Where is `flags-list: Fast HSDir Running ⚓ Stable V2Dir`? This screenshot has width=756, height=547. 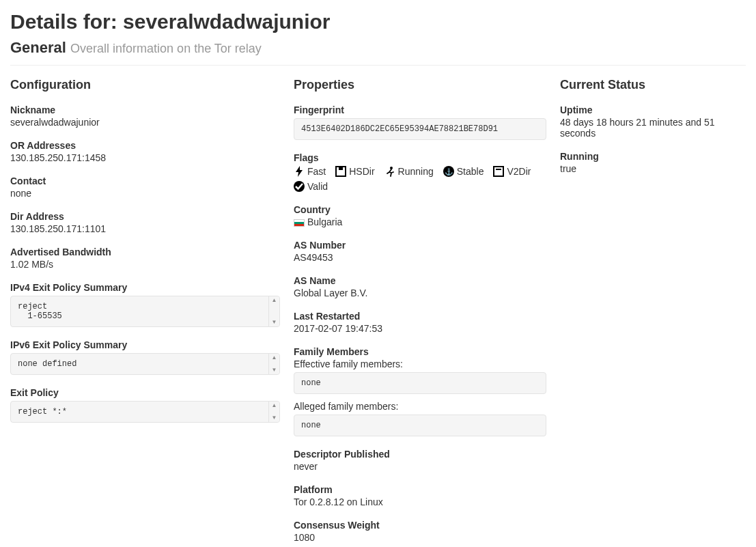 flags-list: Fast HSDir Running ⚓ Stable V2Dir is located at coordinates (420, 179).